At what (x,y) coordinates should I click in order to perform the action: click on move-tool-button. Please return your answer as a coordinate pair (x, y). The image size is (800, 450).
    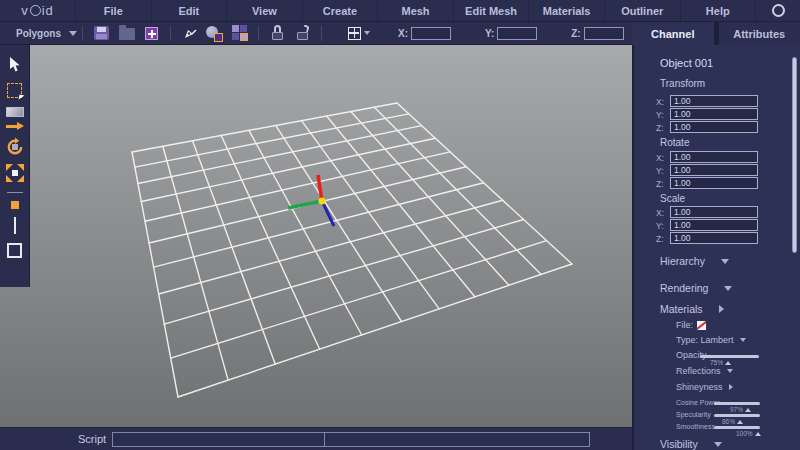
    Looking at the image, I should click on (15, 126).